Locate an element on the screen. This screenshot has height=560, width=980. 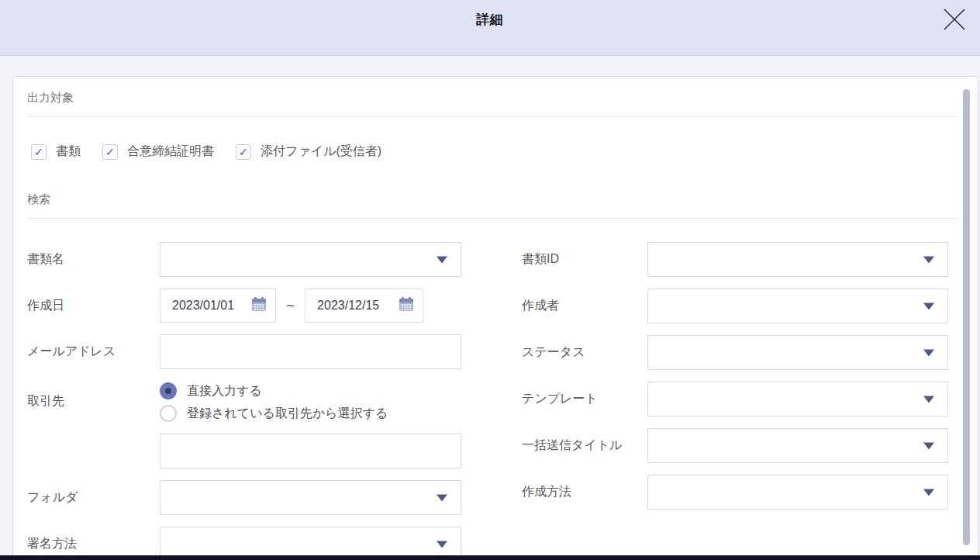
checkbox-label: 添付ファイル(受信者) is located at coordinates (321, 152).